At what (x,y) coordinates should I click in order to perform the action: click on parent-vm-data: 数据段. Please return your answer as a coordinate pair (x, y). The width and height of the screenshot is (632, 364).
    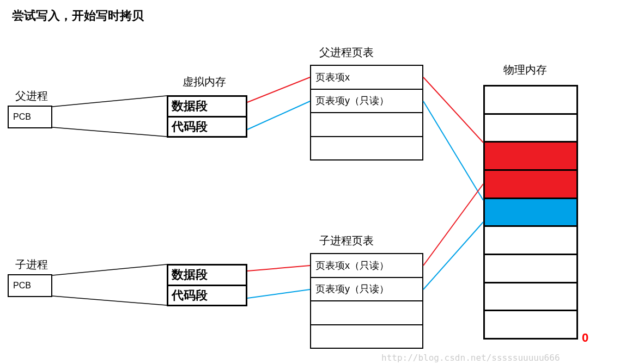
    Looking at the image, I should click on (207, 107).